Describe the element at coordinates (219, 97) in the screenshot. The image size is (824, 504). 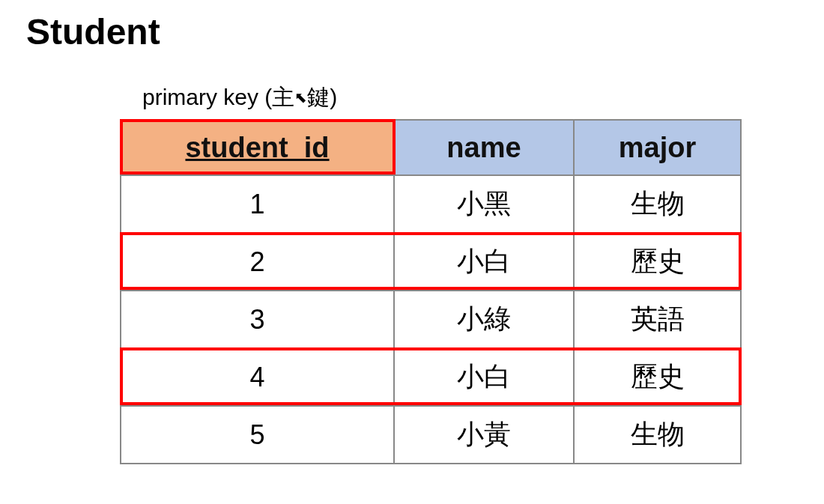
I see `pk-label-prefix: primary key (主` at that location.